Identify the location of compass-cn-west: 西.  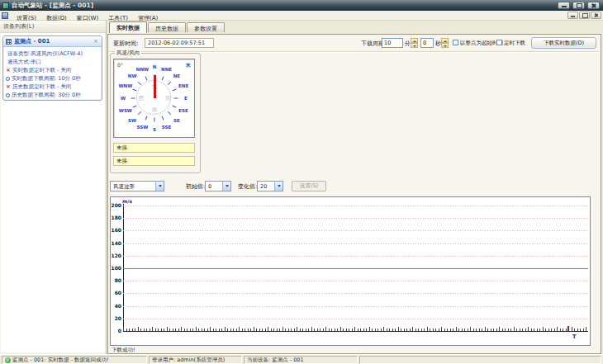
(142, 99).